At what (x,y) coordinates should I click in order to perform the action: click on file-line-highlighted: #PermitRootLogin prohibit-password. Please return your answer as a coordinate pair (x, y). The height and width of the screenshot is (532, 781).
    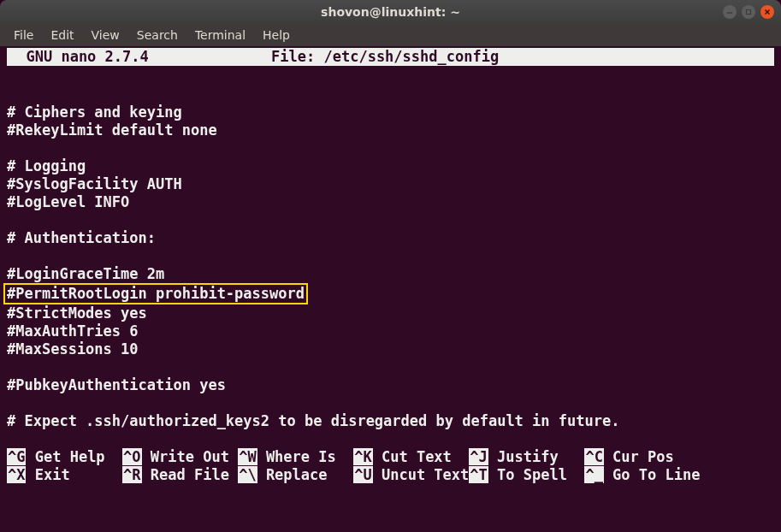
    Looking at the image, I should click on (390, 294).